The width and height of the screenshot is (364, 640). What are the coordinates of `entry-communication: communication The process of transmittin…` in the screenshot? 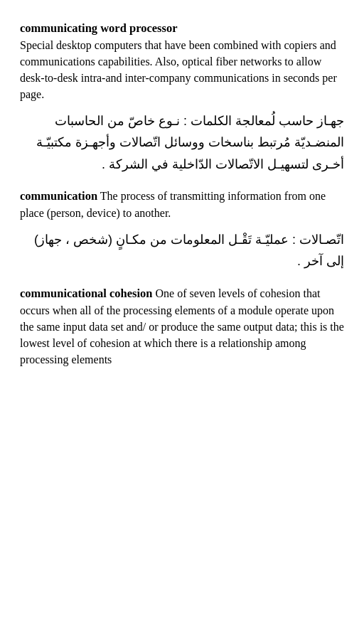 It's located at (182, 230).